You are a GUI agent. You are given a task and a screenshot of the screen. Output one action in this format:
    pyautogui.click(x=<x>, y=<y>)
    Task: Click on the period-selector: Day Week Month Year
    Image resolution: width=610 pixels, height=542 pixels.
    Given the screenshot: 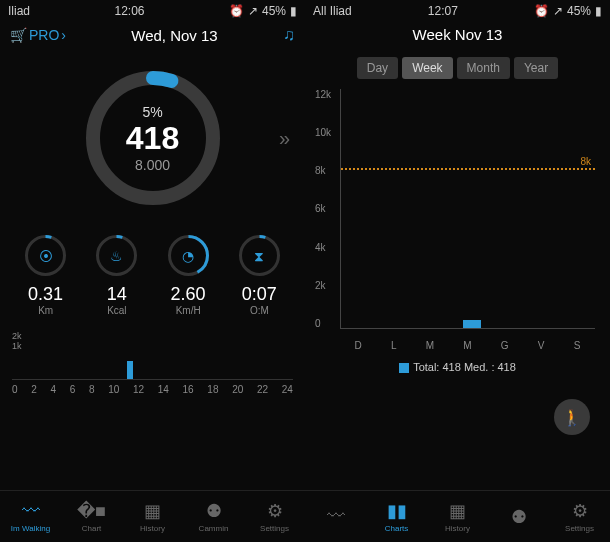 What is the action you would take?
    pyautogui.click(x=458, y=68)
    